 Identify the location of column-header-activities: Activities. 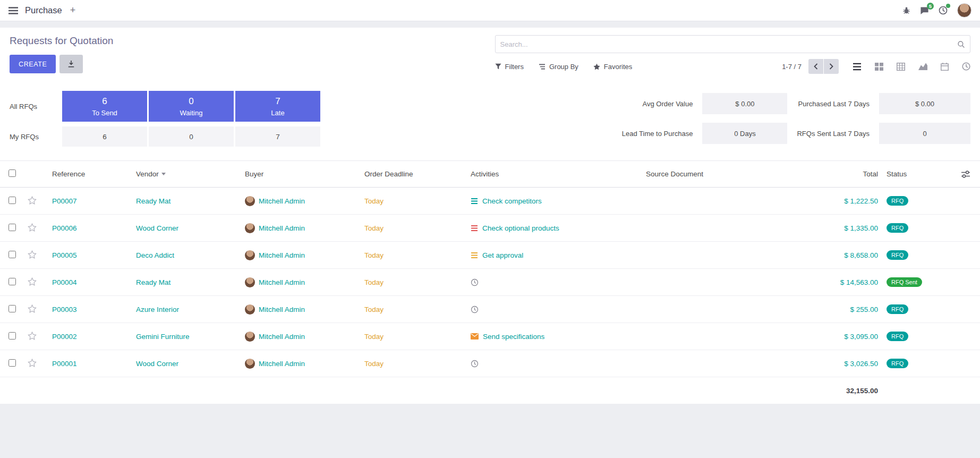
(555, 174).